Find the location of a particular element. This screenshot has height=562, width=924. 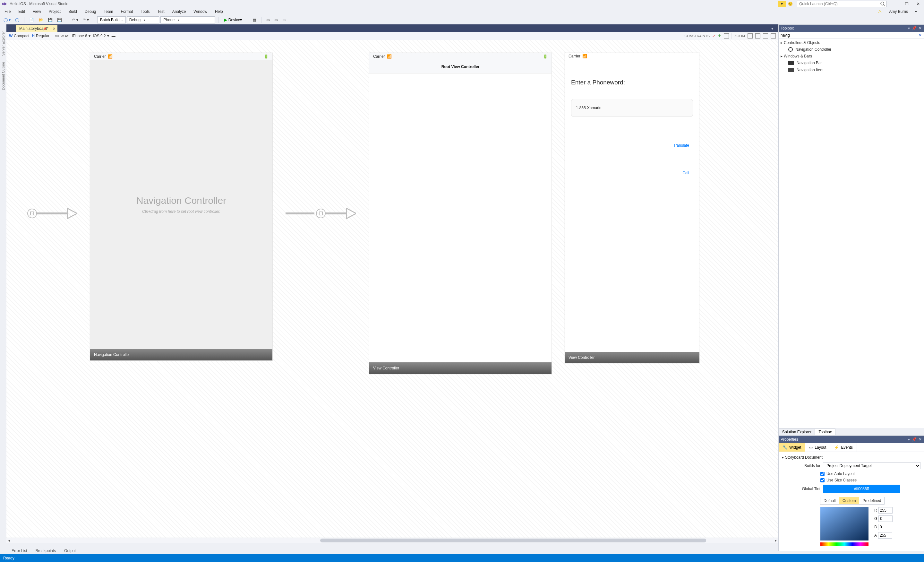

batch-build-button: Batch Build... is located at coordinates (111, 20).